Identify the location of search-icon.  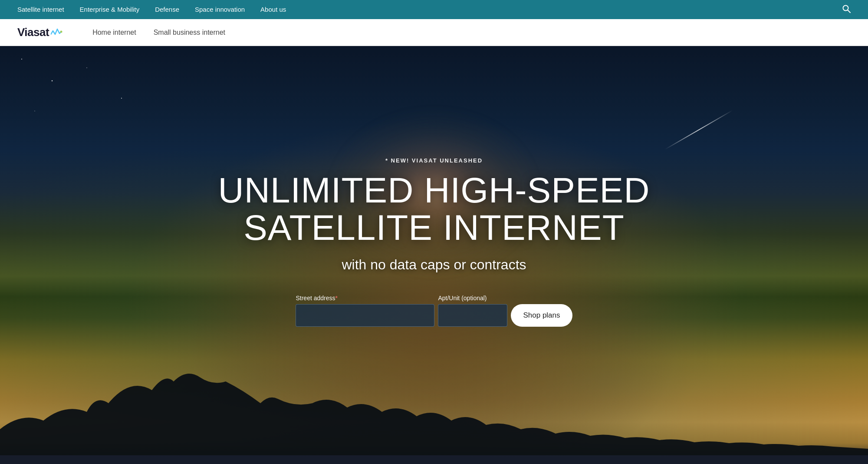
(846, 10).